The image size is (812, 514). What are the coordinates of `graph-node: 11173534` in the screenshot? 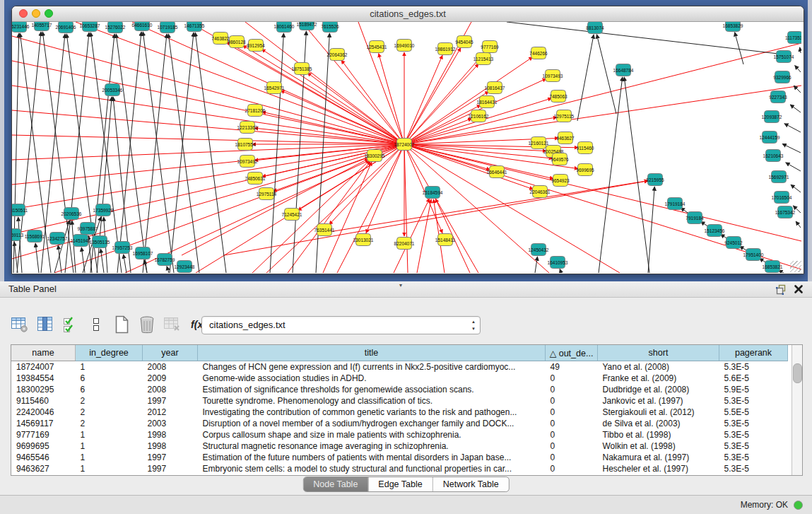 It's located at (793, 38).